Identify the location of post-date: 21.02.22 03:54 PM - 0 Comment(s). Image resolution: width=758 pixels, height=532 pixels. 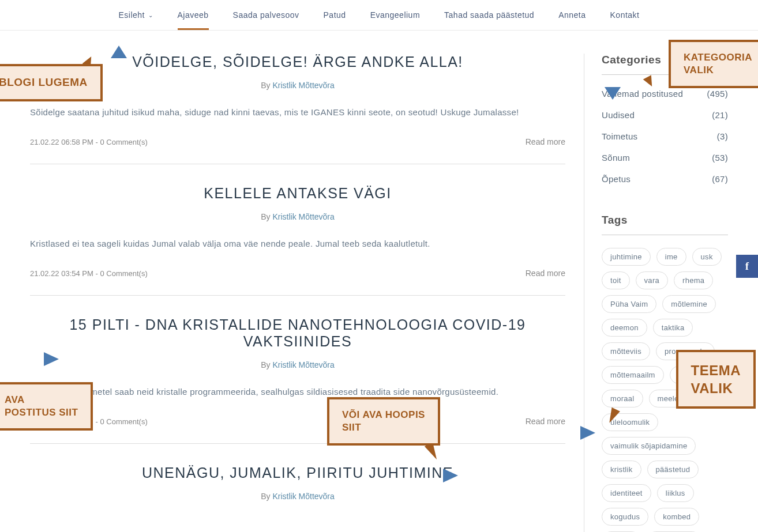
(89, 273).